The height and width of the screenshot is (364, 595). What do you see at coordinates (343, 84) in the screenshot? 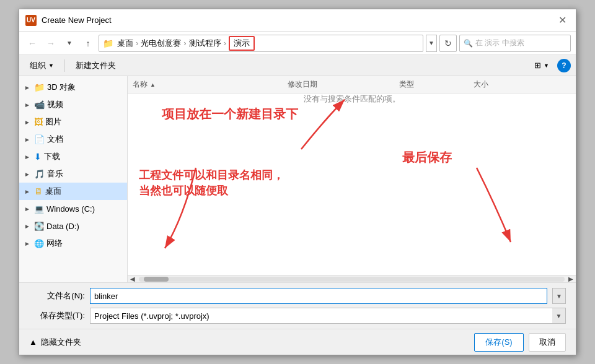
I see `col-date-header: 修改日期` at bounding box center [343, 84].